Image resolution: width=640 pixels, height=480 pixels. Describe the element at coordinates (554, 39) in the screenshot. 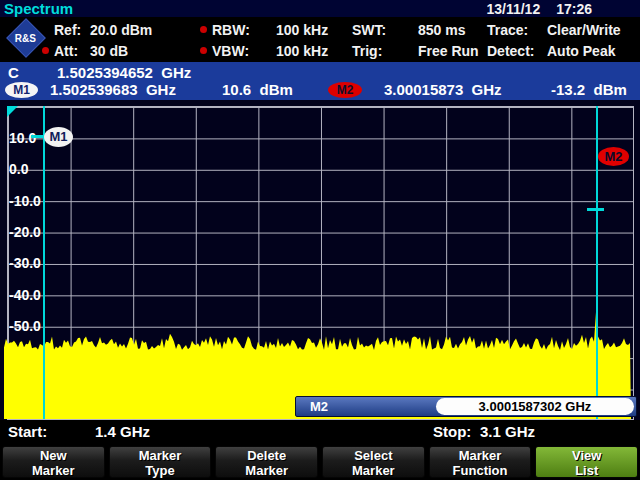

I see `settings-column-trace: Trace: Clear/Write Detect: Auto Peak` at that location.